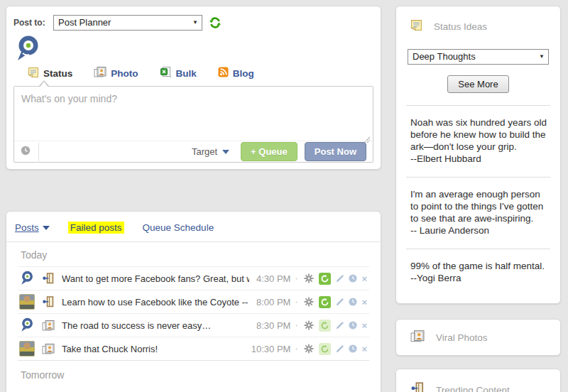 Image resolution: width=568 pixels, height=392 pixels. I want to click on tab-status-label: Status, so click(58, 74).